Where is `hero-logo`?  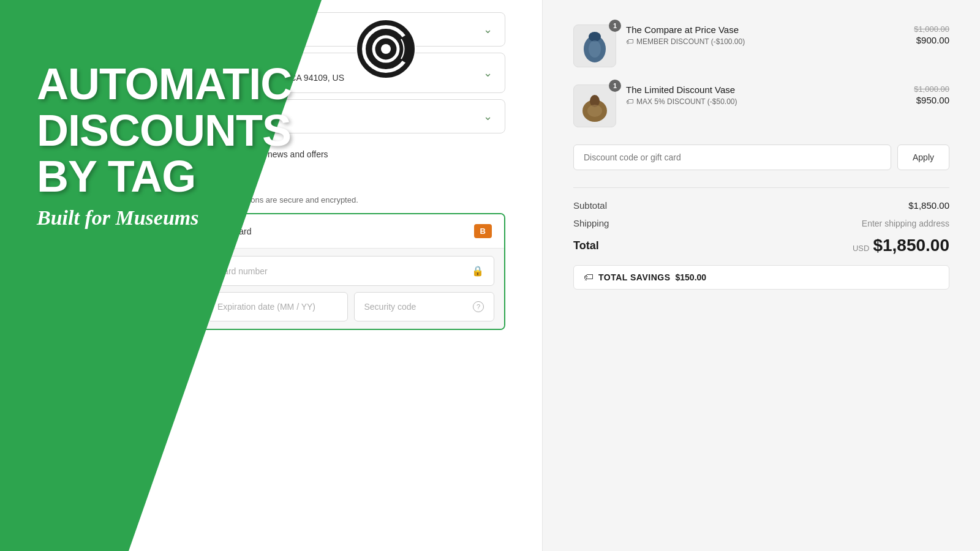
hero-logo is located at coordinates (392, 55).